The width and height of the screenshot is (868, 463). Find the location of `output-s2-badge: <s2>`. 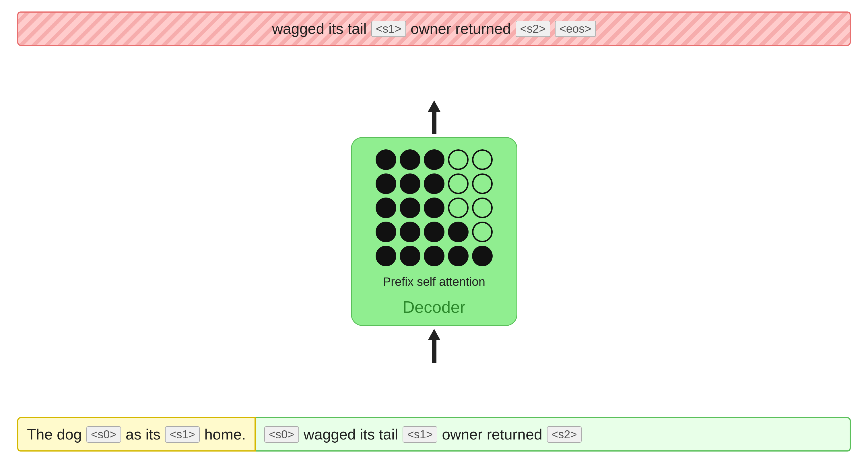

output-s2-badge: <s2> is located at coordinates (533, 29).